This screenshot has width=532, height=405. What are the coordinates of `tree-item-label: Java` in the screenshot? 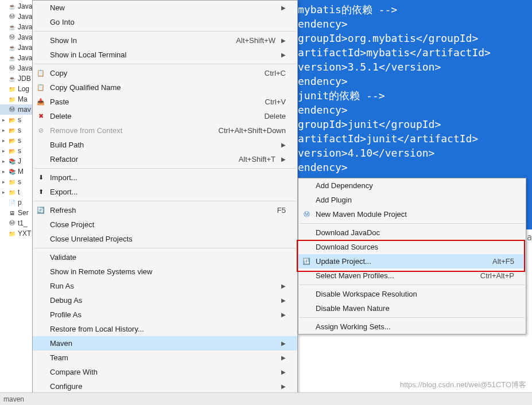 It's located at (25, 37).